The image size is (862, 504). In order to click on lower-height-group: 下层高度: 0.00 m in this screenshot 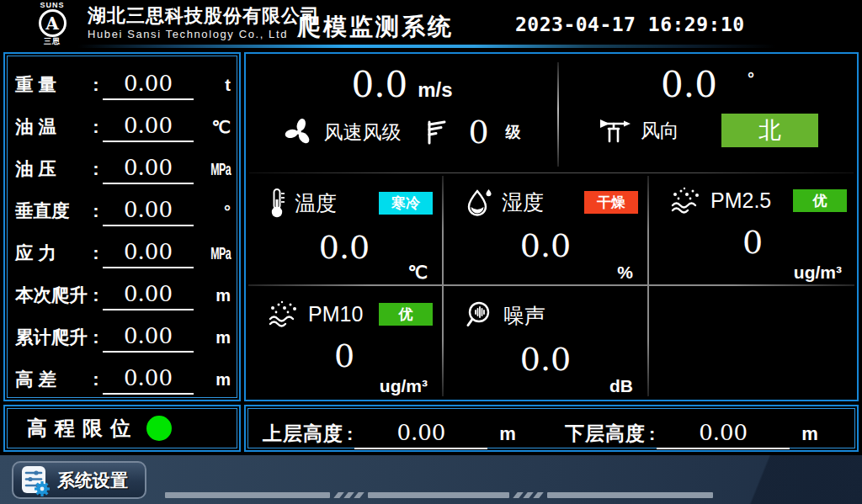, I will do `click(692, 434)`.